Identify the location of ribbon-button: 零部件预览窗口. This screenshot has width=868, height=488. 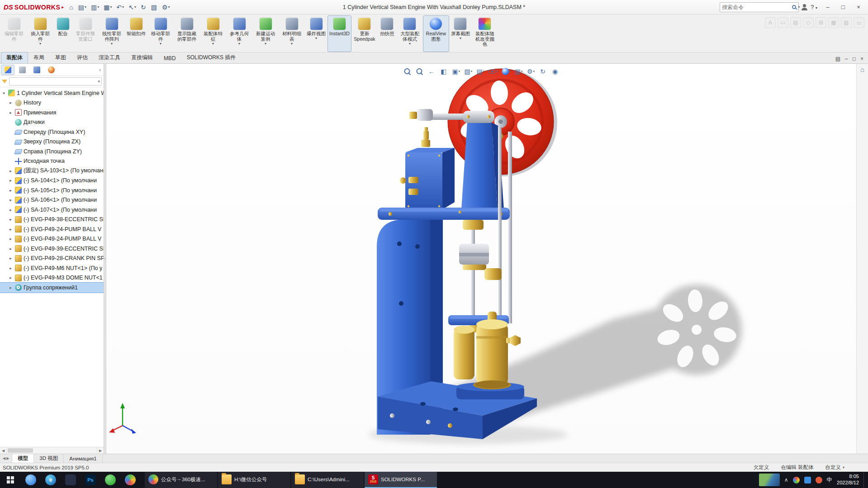
(85, 33).